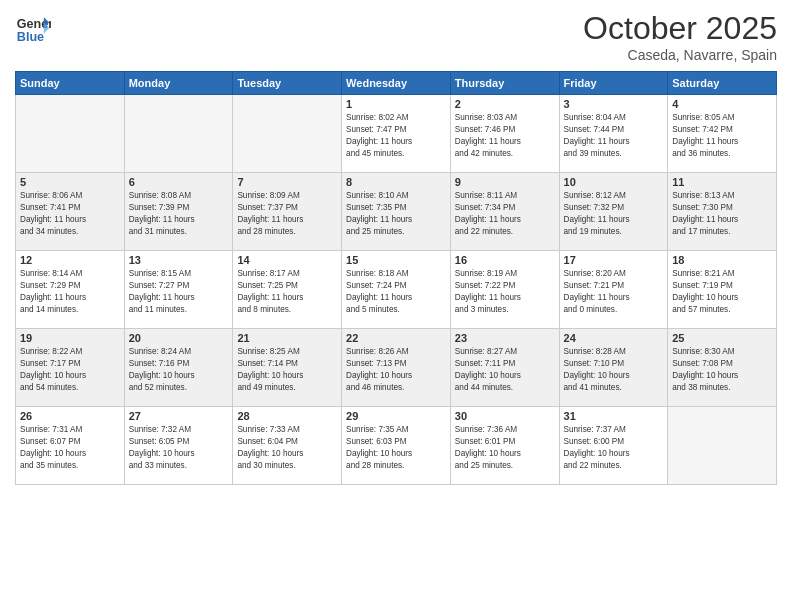 The height and width of the screenshot is (612, 792). I want to click on calendar-cell: 7Sunrise: 8:09 AM Sunset: 7:37 PM Daylig…, so click(288, 212).